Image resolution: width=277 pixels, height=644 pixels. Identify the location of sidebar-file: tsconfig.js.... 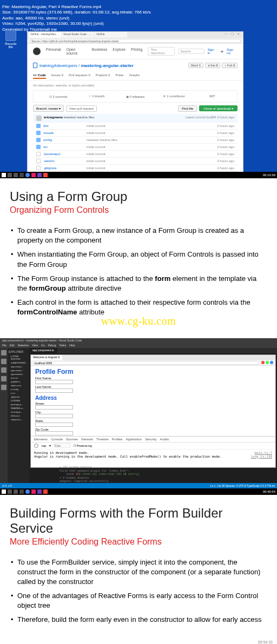
(18, 412).